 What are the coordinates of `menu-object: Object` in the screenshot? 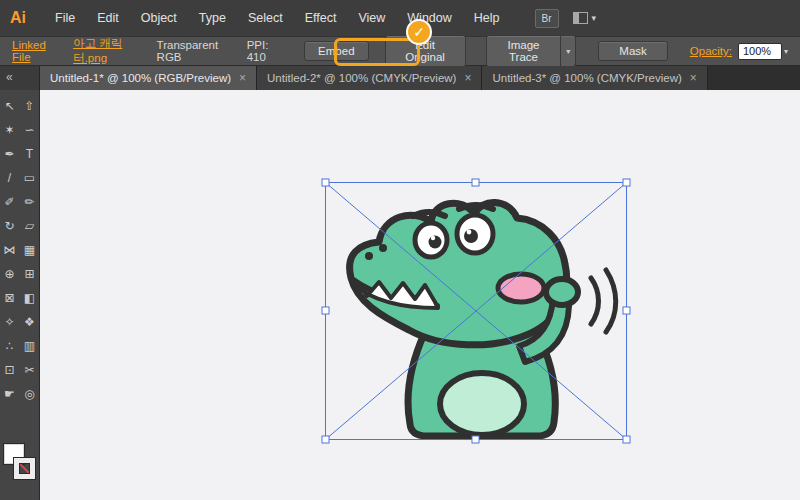 It's located at (159, 18).